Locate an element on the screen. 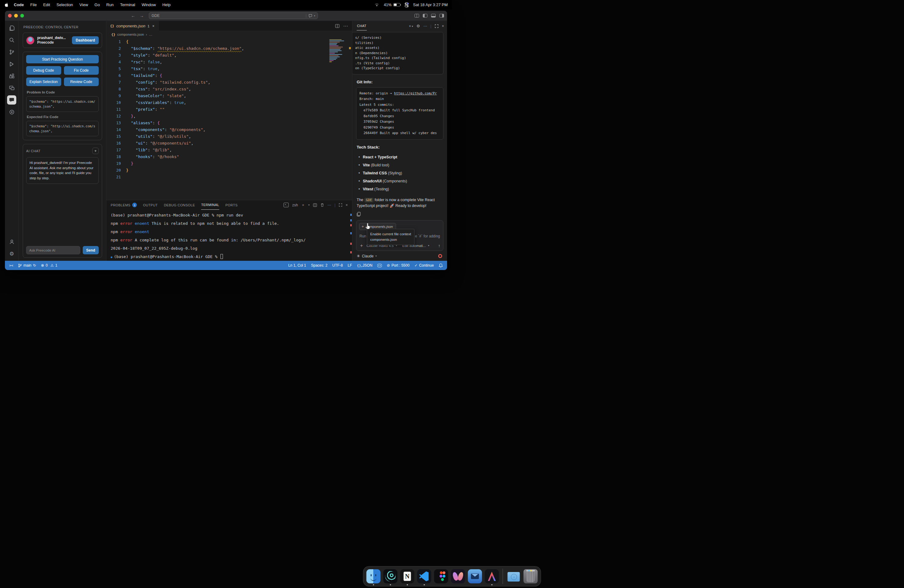  chat-input-area: + components.json Run l e `#` for adding… is located at coordinates (400, 236).